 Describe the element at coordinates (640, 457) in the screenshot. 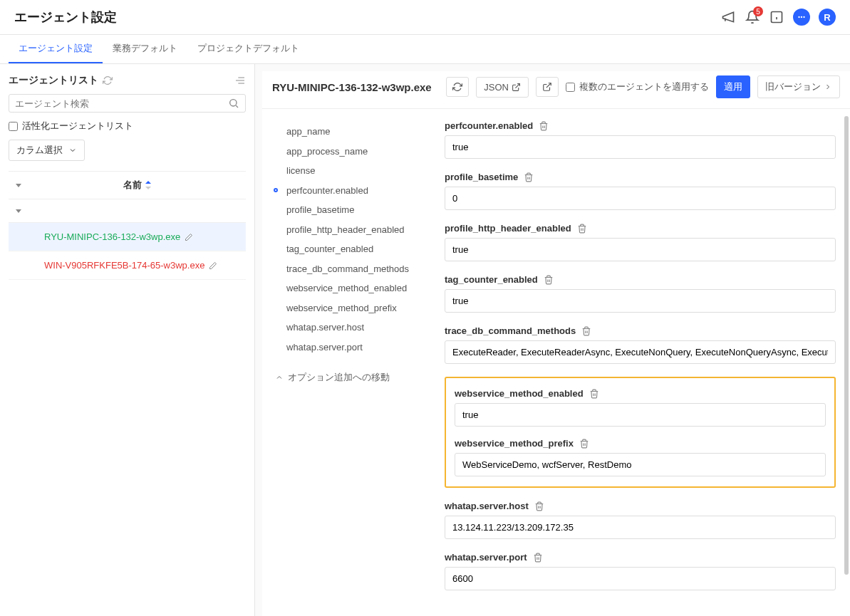

I see `field-group: webservice_method_prefix` at that location.